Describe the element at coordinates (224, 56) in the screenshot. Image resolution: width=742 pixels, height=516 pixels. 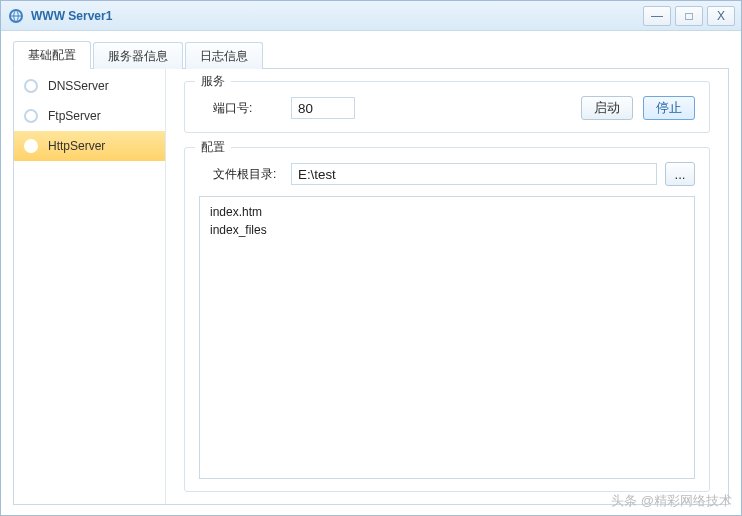
I see `tab-log-info: 日志信息` at that location.